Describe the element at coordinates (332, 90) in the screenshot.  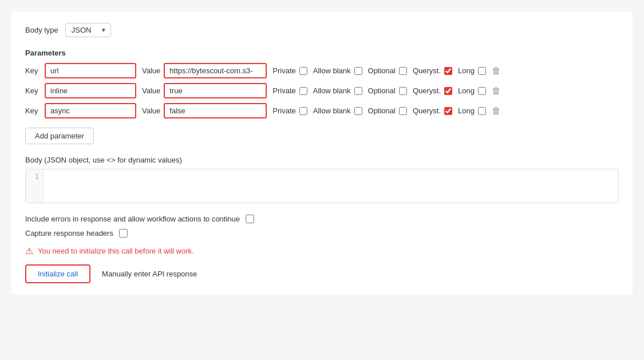
I see `allow-blank-label-2: Allow blank` at that location.